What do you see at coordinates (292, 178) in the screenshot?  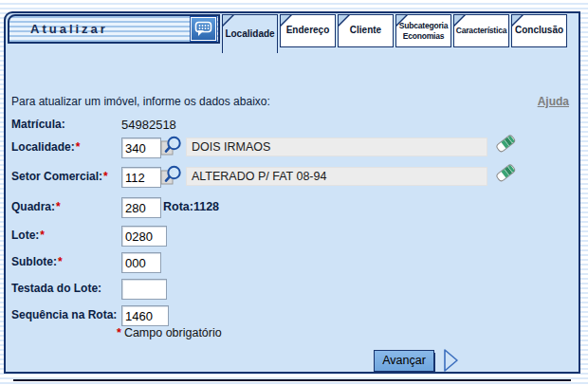 I see `field-row-setor-comercial: Setor Comercial:* ALTERADO P/ FAT 08-94` at bounding box center [292, 178].